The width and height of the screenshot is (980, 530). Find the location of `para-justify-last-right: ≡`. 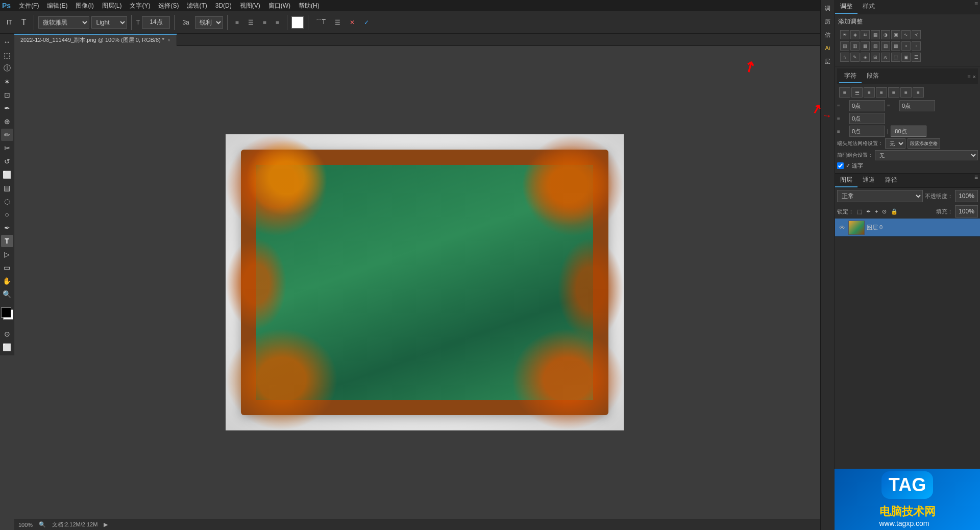

para-justify-last-right: ≡ is located at coordinates (906, 92).